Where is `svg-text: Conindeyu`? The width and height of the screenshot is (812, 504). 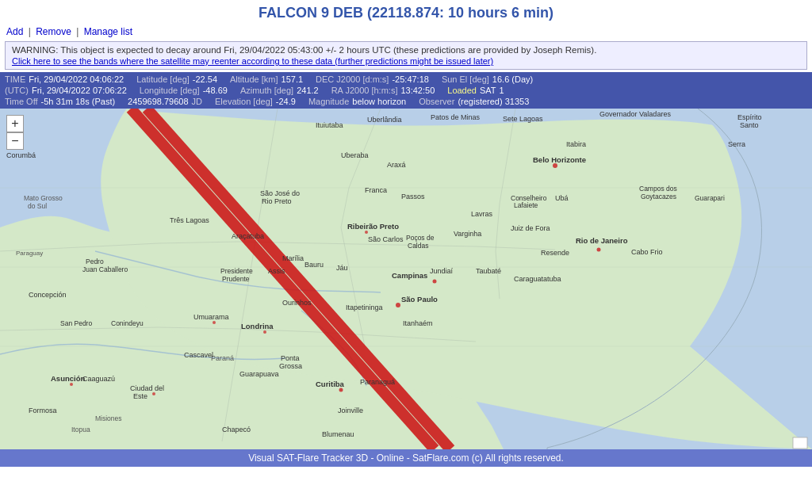
svg-text: Conindeyu is located at coordinates (127, 323).